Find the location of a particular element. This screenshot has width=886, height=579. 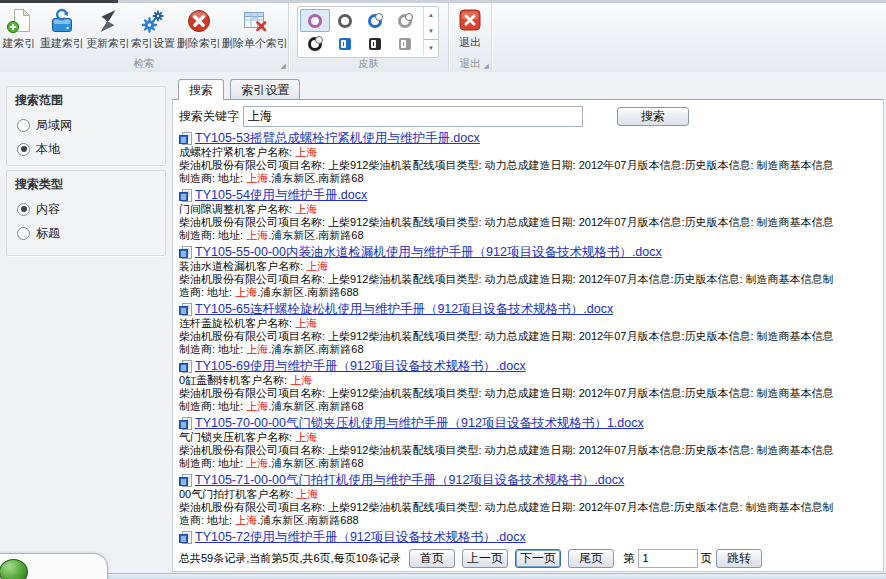

update-index-label: 更新索引 is located at coordinates (108, 43).